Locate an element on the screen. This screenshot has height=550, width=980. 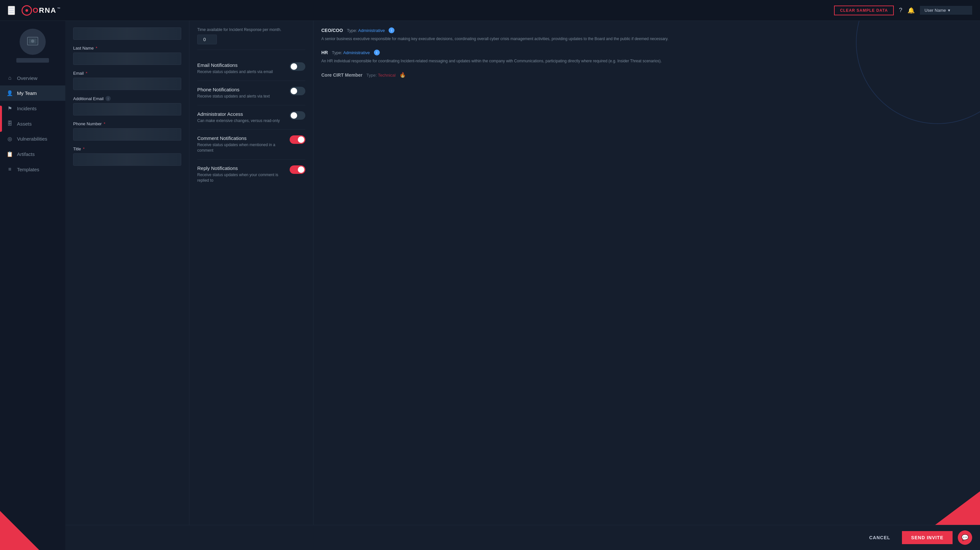
avatar-name-placeholder is located at coordinates (33, 60).